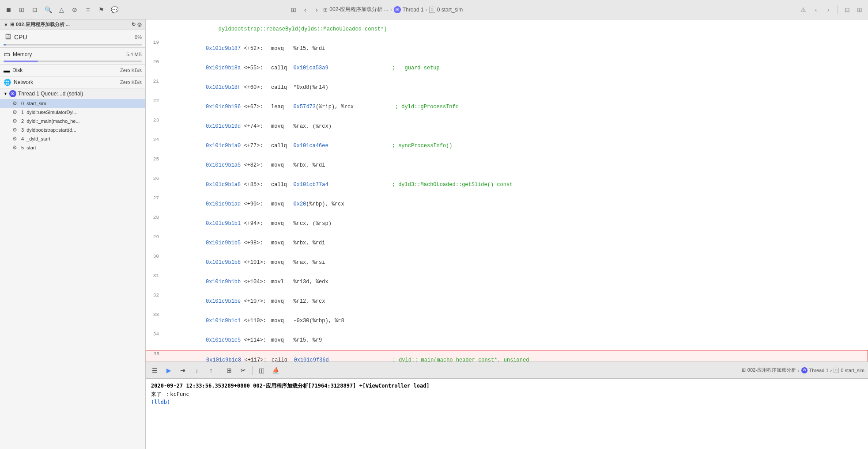 This screenshot has width=868, height=449. What do you see at coordinates (507, 394) in the screenshot?
I see `console-line-2: 来了 ：kcFunc` at bounding box center [507, 394].